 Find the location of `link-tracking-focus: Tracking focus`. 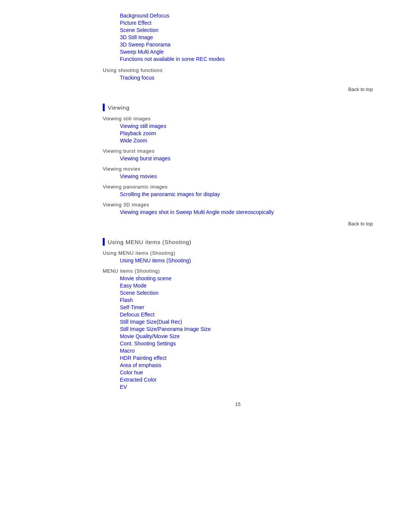

link-tracking-focus: Tracking focus is located at coordinates (247, 78).